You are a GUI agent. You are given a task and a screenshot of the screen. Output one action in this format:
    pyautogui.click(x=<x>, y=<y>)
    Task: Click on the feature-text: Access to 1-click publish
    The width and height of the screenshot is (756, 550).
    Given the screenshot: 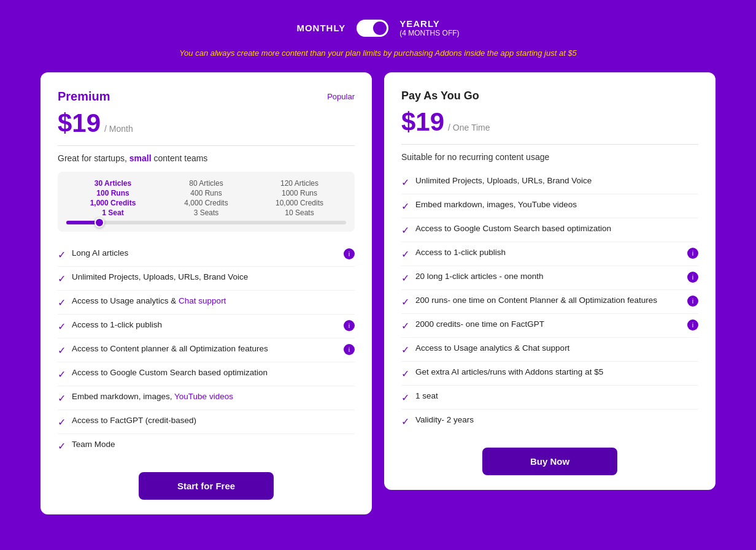 What is the action you would take?
    pyautogui.click(x=205, y=325)
    